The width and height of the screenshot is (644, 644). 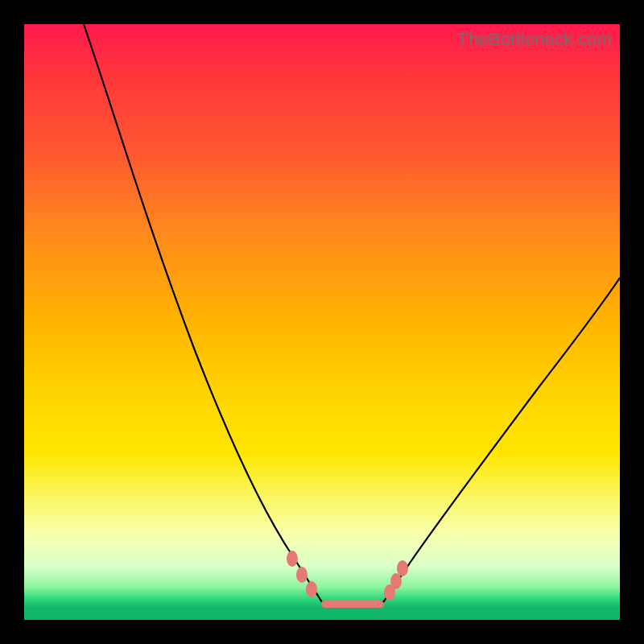 I want to click on watermark-text: TheBottleneck.com, so click(x=535, y=39).